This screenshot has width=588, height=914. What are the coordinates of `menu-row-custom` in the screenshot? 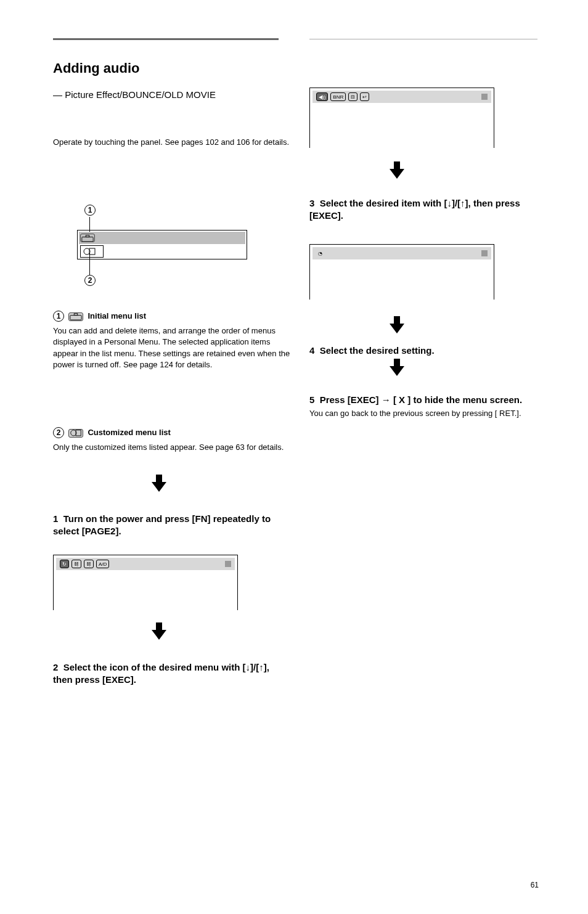 It's located at (162, 251).